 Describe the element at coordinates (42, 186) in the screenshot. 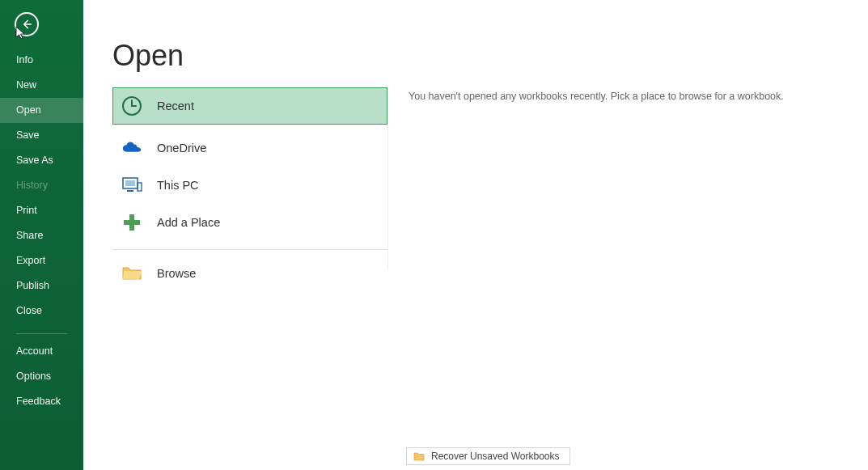

I see `sidebar-item-history: History` at that location.